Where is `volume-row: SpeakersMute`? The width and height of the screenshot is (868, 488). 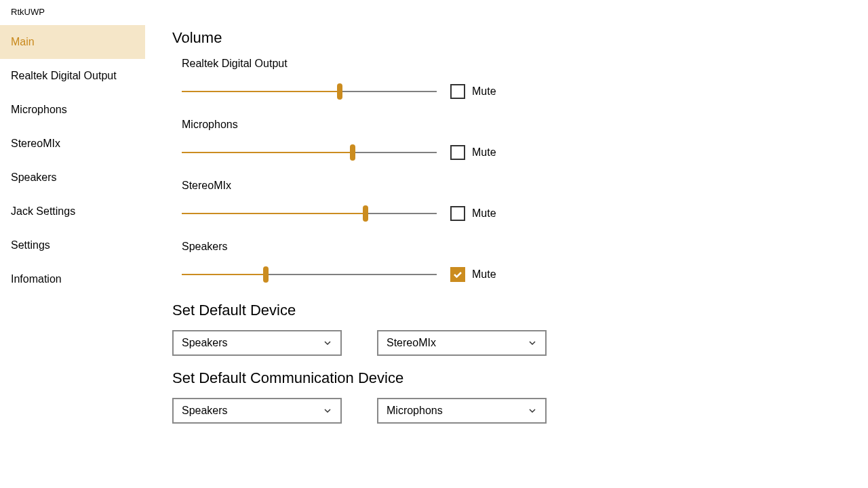
volume-row: SpeakersMute is located at coordinates (520, 262).